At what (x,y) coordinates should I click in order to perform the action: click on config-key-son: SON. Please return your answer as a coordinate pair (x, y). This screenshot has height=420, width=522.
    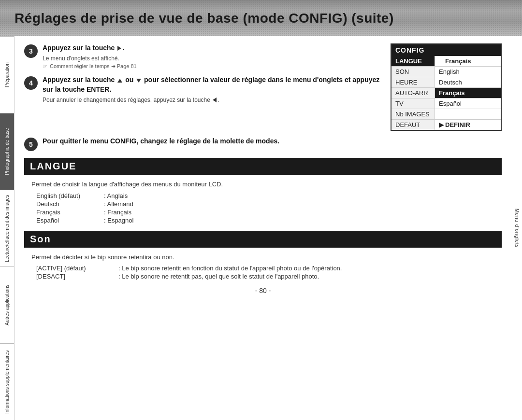
    Looking at the image, I should click on (413, 71).